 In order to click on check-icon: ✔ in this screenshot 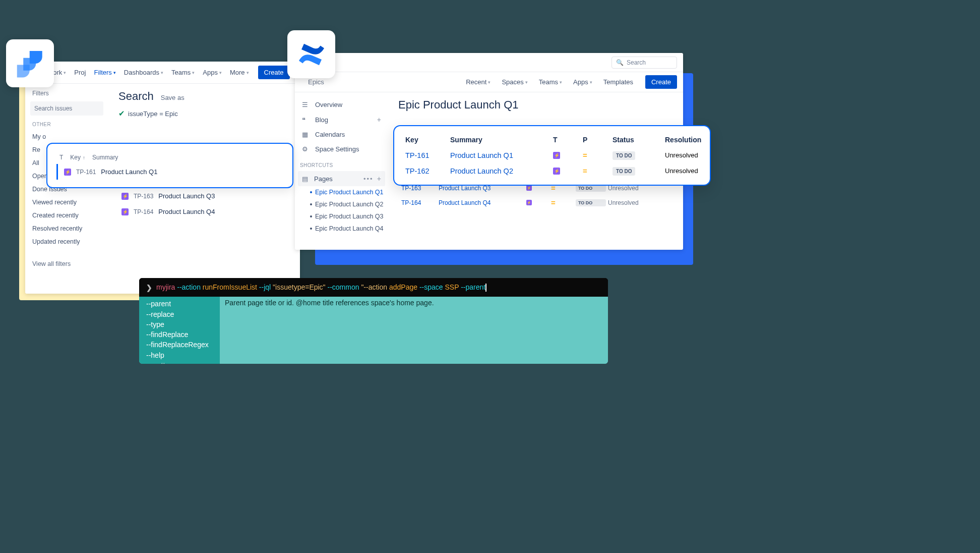, I will do `click(122, 114)`.